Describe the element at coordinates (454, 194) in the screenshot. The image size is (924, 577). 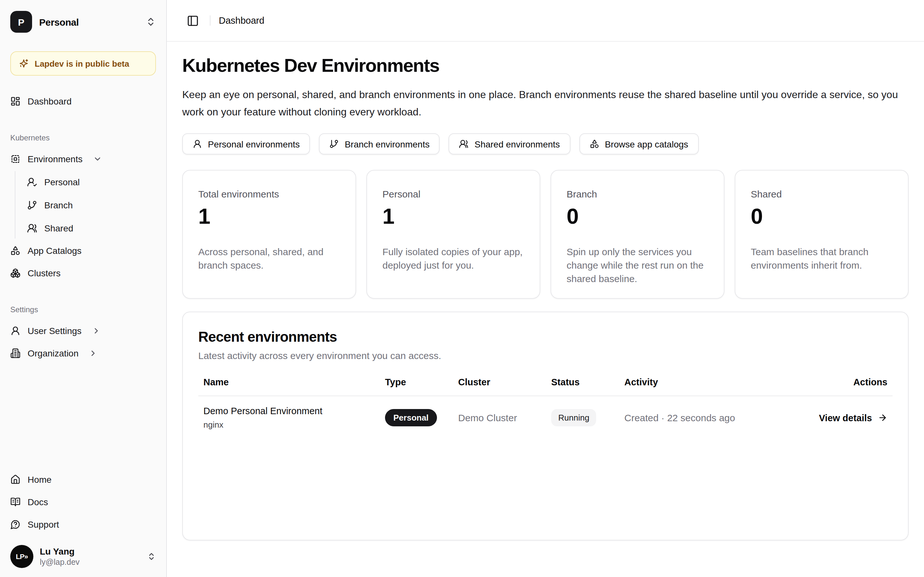
I see `stat-label: Personal` at that location.